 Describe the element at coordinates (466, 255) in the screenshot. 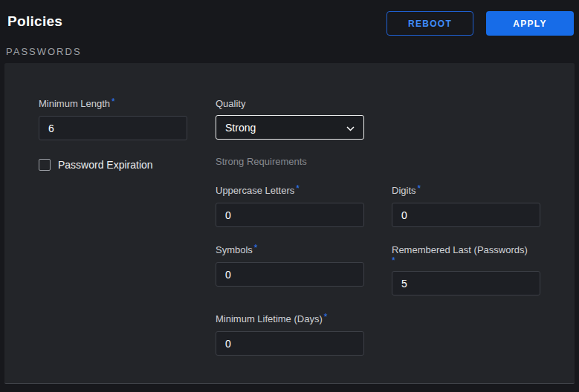

I see `remembered-last-label: Remembered Last (Passwords)` at that location.